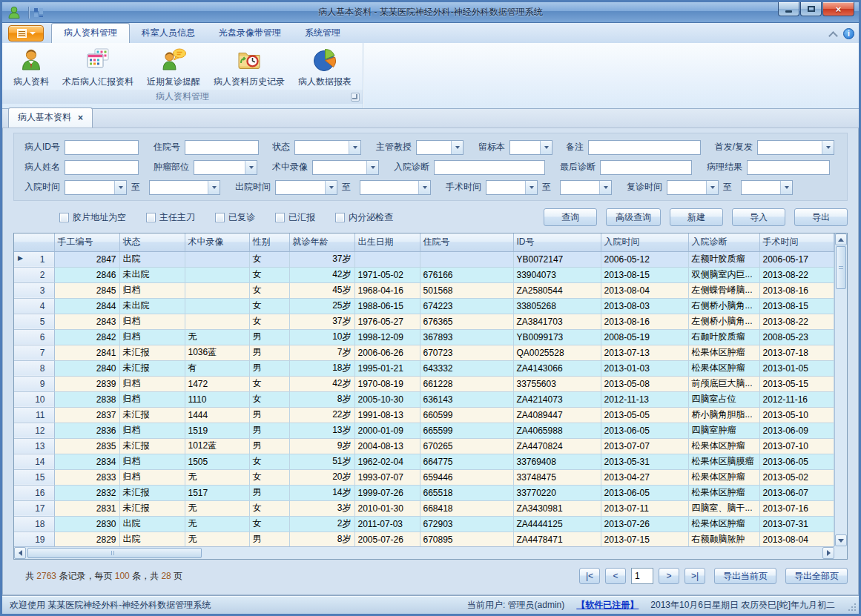 This screenshot has width=861, height=616. What do you see at coordinates (424, 305) in the screenshot?
I see `table-row: 4 2844 未出院 女 25岁 1988-06-15 674223 33805…` at bounding box center [424, 305].